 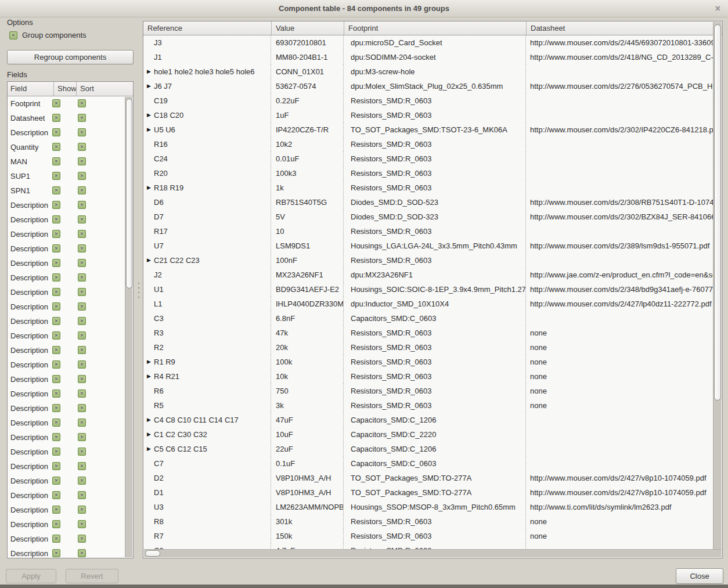 What do you see at coordinates (428, 217) in the screenshot?
I see `component-table-row: ▶ D7 5V Diodes_SMD:D_SOD-323 http://www.…` at bounding box center [428, 217].